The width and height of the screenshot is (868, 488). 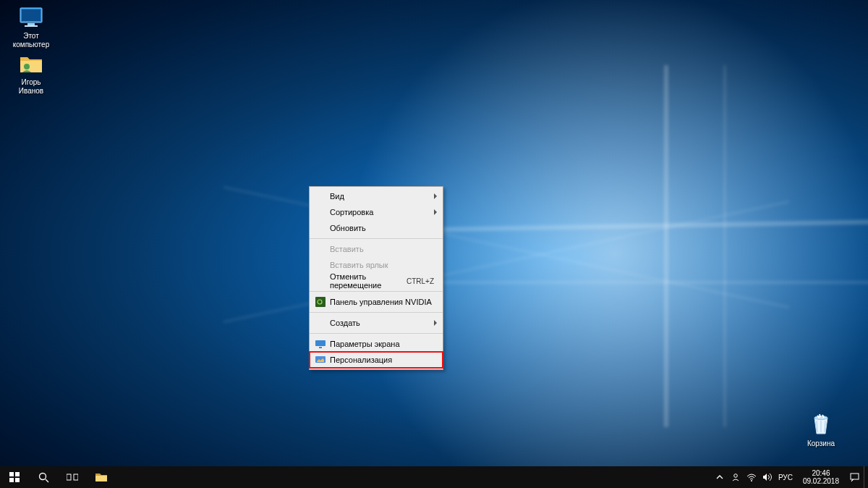 What do you see at coordinates (786, 477) in the screenshot?
I see `tray-language-indicator: РУС` at bounding box center [786, 477].